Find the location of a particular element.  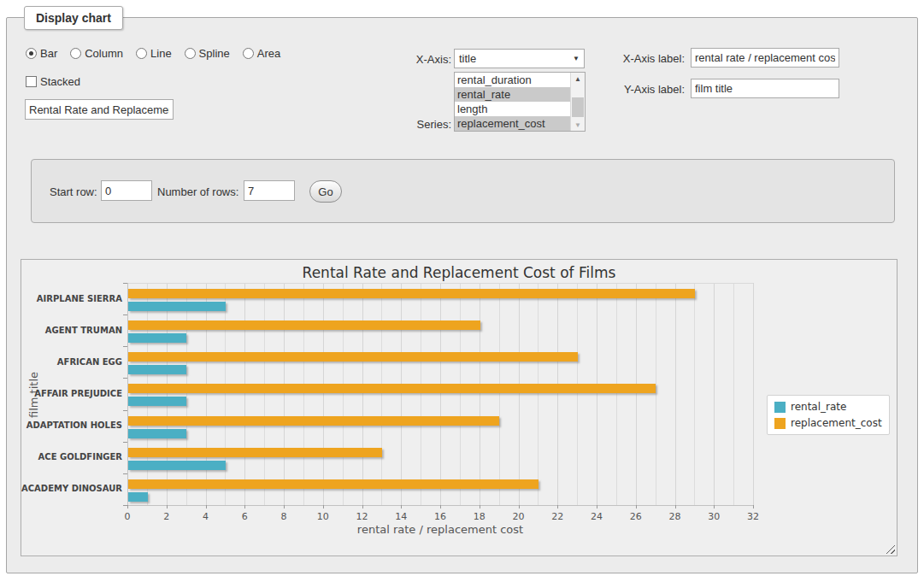

stacked-label: Stacked is located at coordinates (60, 82).